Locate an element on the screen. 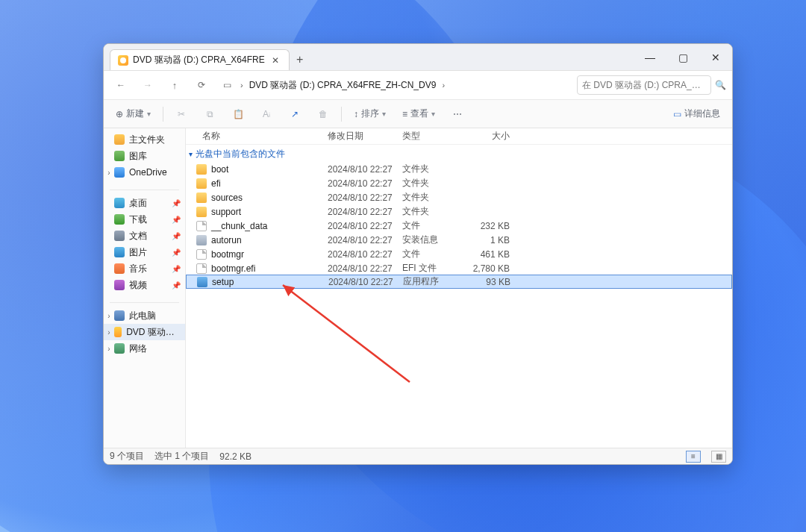 Image resolution: width=806 pixels, height=532 pixels. maximize-button: ▢ is located at coordinates (683, 57).